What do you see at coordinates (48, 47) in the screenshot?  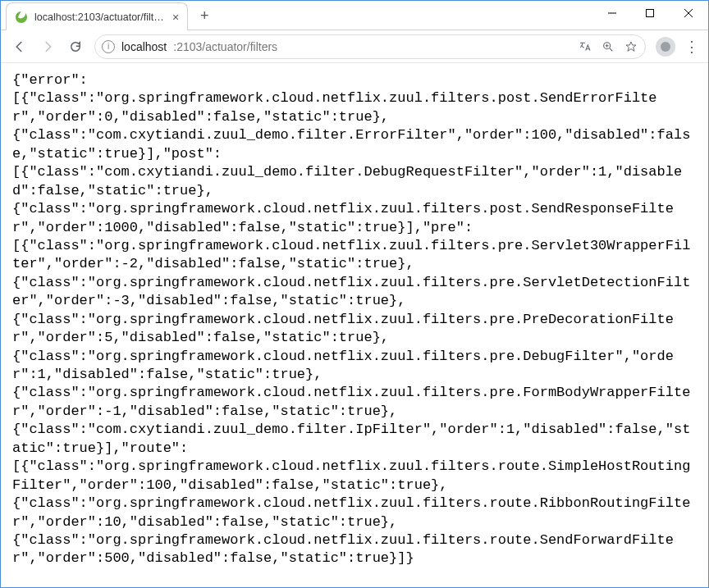 I see `forward-button` at bounding box center [48, 47].